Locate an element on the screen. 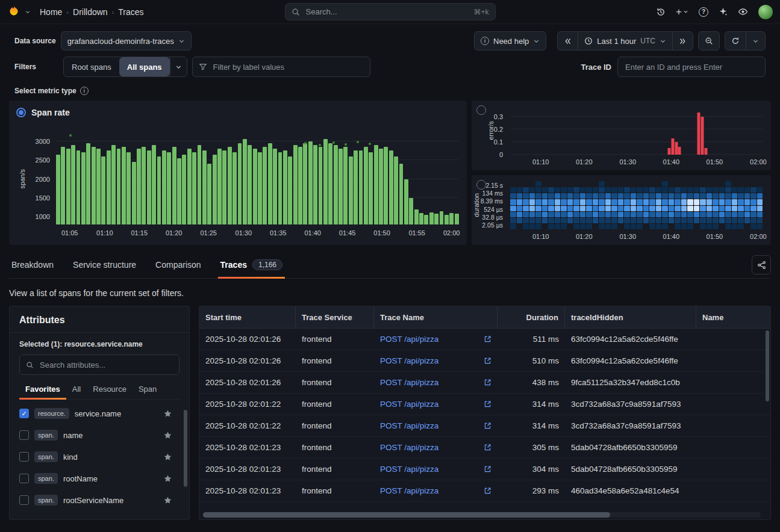 This screenshot has height=532, width=780. refresh-interval-button is located at coordinates (755, 41).